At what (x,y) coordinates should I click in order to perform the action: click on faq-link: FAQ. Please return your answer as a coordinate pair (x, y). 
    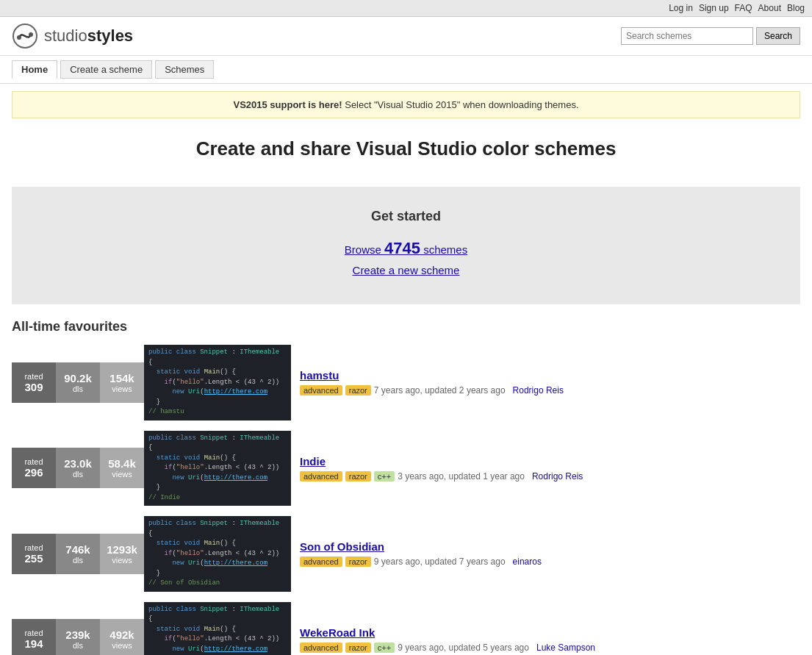
    Looking at the image, I should click on (744, 8).